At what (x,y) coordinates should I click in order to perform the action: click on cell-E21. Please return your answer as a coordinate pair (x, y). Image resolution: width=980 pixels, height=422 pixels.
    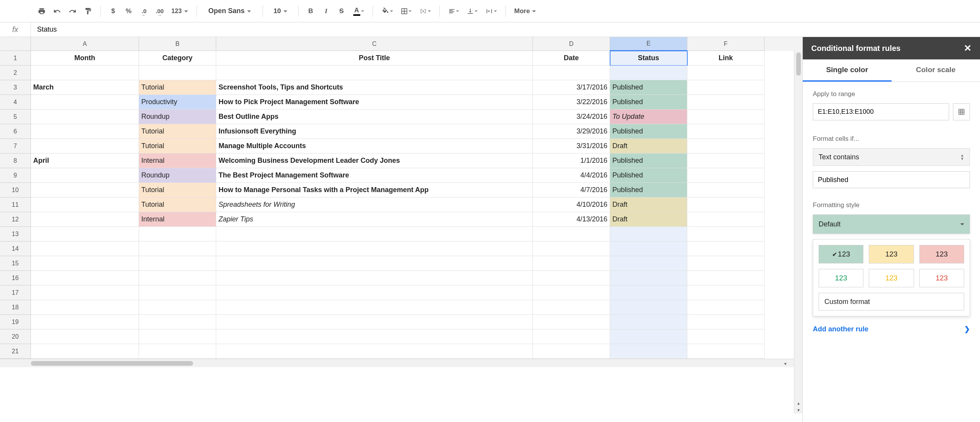
    Looking at the image, I should click on (649, 351).